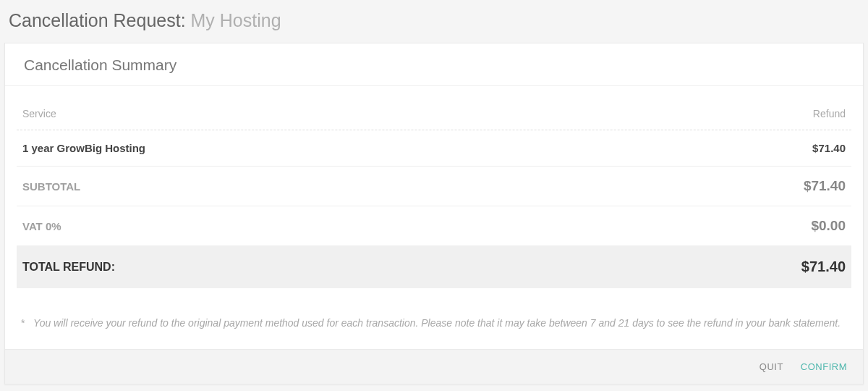 The height and width of the screenshot is (391, 868). Describe the element at coordinates (437, 323) in the screenshot. I see `disclaimer-text: You will receive your refund to the orig…` at that location.